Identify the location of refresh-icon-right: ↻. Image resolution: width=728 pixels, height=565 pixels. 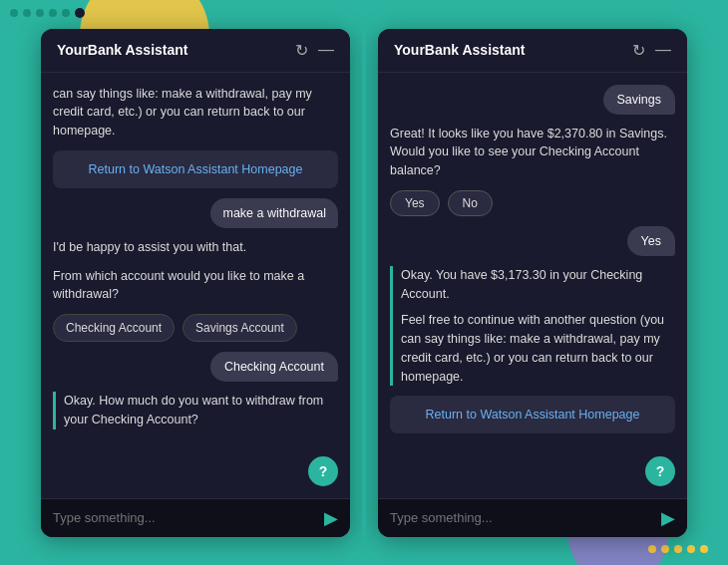
(638, 50).